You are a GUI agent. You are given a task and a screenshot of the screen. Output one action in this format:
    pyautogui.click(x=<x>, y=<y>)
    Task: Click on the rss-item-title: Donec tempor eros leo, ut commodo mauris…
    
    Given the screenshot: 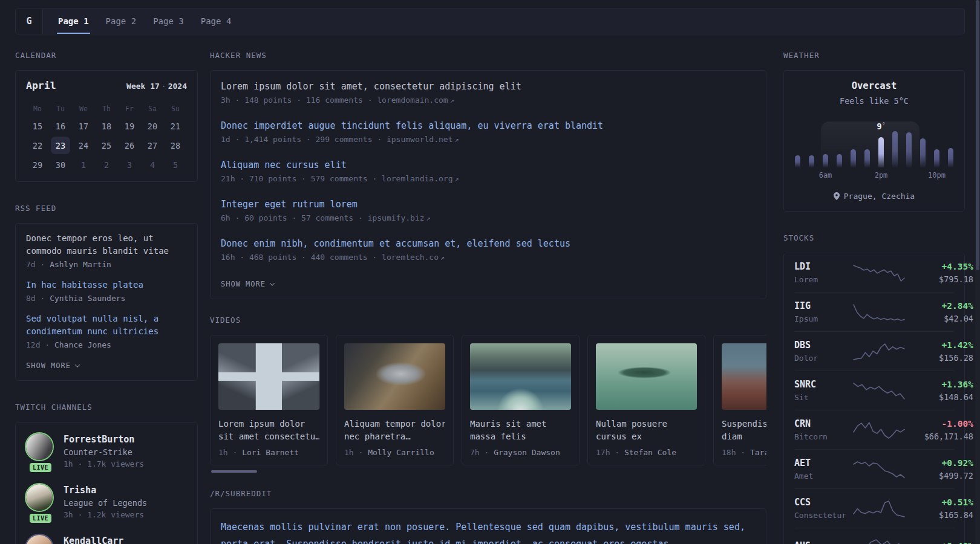 What is the action you would take?
    pyautogui.click(x=106, y=245)
    